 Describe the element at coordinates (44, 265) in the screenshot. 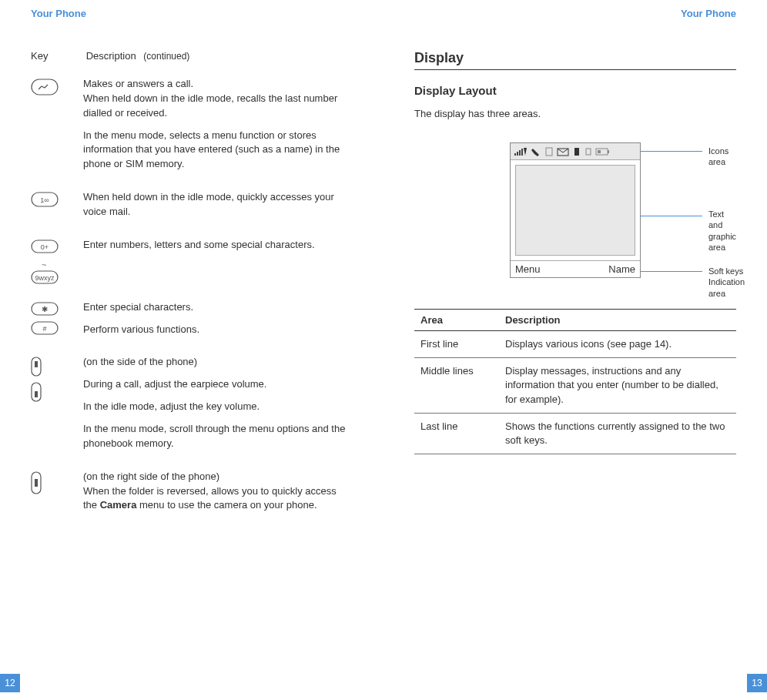

I see `tilde-icon: ~` at that location.